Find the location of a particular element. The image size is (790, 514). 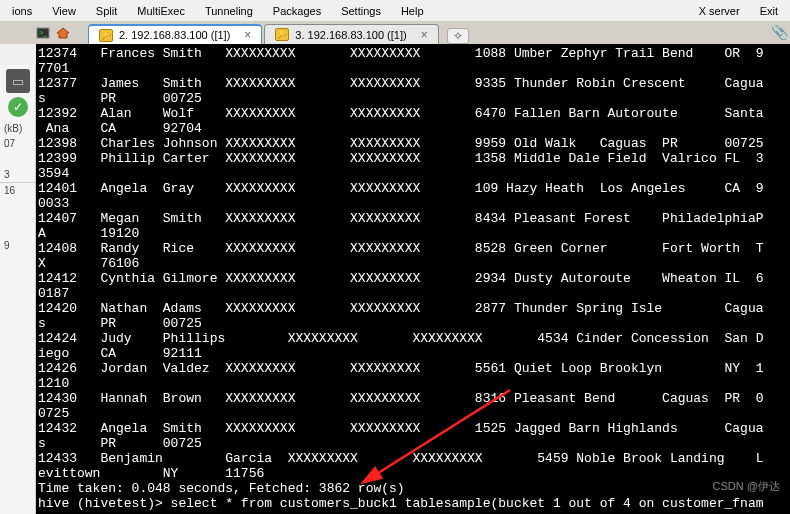

tab-2: 🔑 3. 192.168.83.100 ([1]) × is located at coordinates (351, 34).